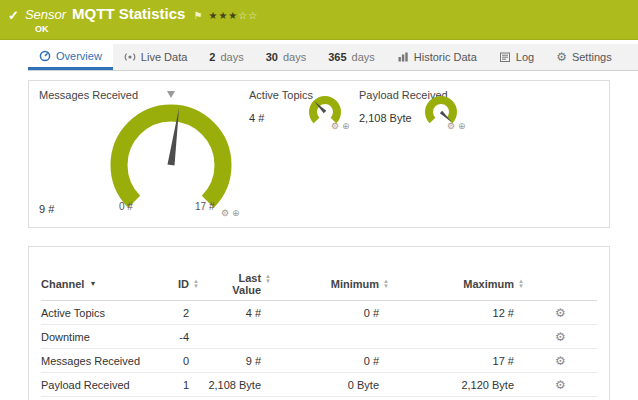 This screenshot has height=400, width=638. Describe the element at coordinates (446, 57) in the screenshot. I see `tab-label: Historic Data` at that location.